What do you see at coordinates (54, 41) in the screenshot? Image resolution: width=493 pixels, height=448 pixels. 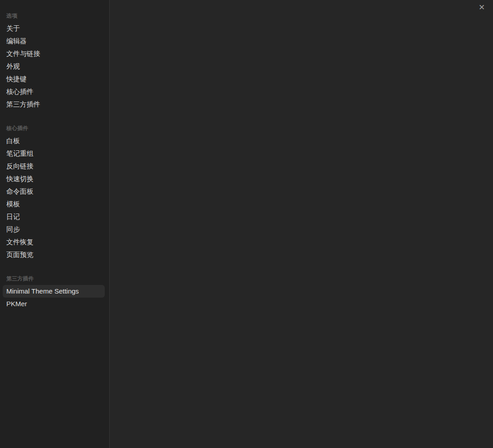 I see `sidebar-item-editor: 编辑器` at bounding box center [54, 41].